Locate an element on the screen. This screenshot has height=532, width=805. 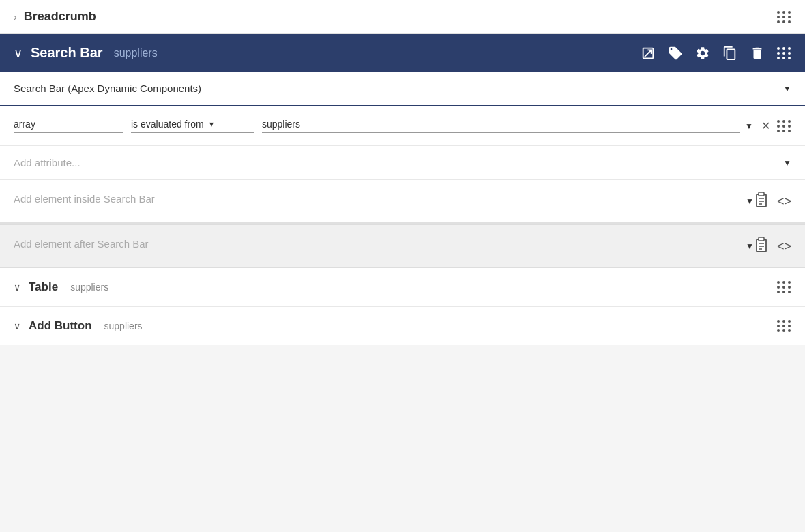
breadcrumb-left: › Breadcrumb is located at coordinates (55, 16).